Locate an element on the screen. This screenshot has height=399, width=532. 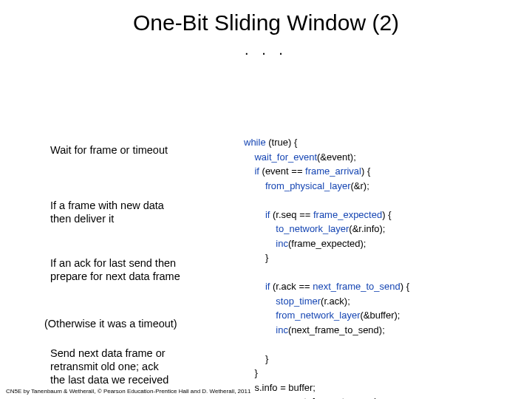
code-text: (&r.info); is located at coordinates (366, 229).